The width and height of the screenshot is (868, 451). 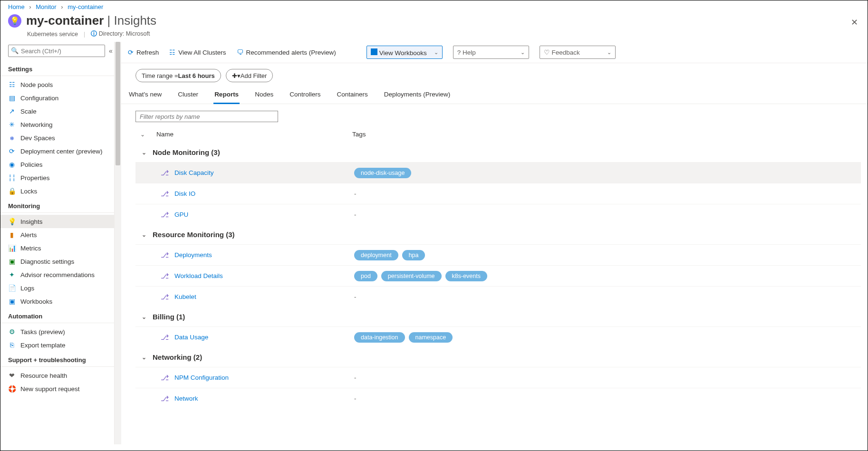 What do you see at coordinates (379, 337) in the screenshot?
I see `tag: data-ingestion` at bounding box center [379, 337].